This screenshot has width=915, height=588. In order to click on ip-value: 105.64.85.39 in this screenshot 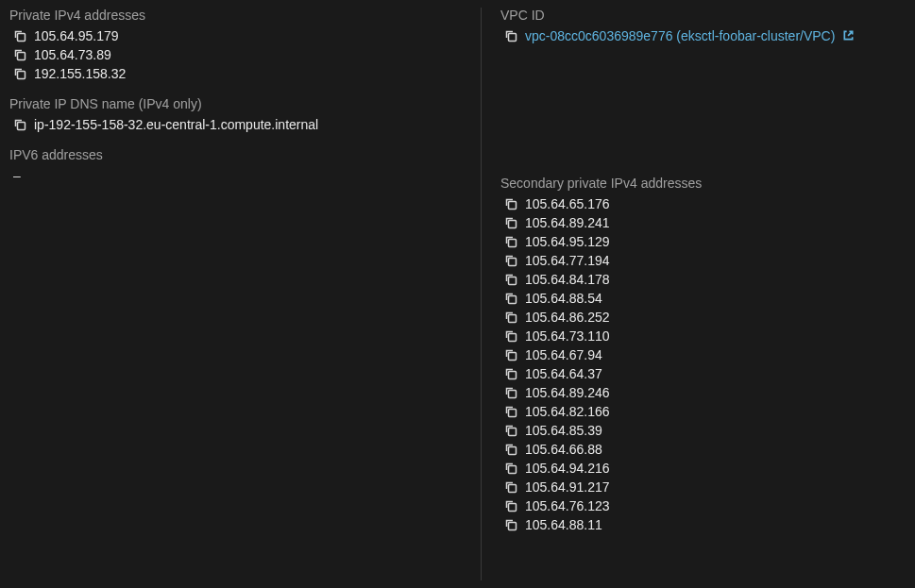, I will do `click(564, 430)`.